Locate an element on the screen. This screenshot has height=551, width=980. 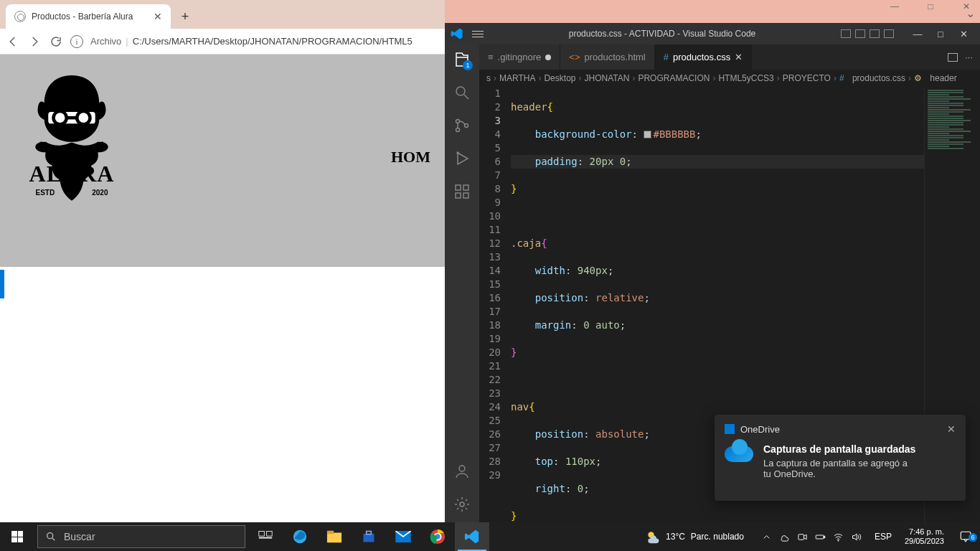
new-tab-button: + is located at coordinates (185, 17).